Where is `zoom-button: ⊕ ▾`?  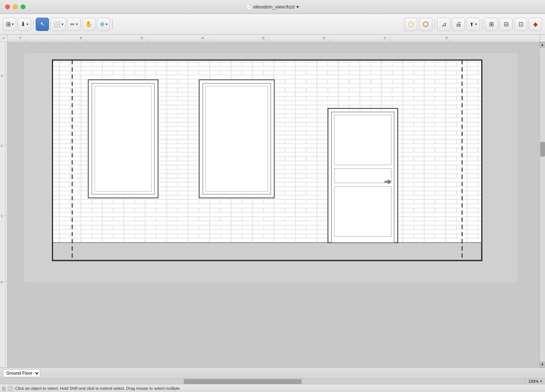
zoom-button: ⊕ ▾ is located at coordinates (103, 24).